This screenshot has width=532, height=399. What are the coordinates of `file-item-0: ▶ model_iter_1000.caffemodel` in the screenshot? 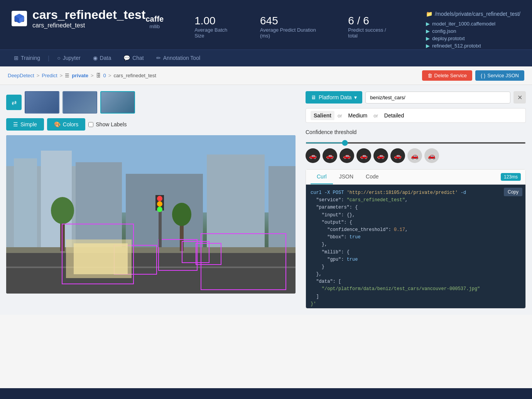 It's located at (473, 24).